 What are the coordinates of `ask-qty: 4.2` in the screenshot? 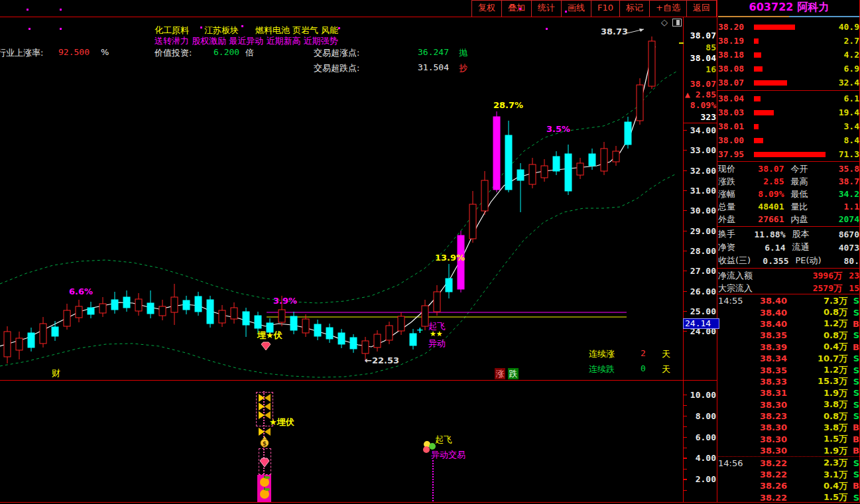 It's located at (844, 54).